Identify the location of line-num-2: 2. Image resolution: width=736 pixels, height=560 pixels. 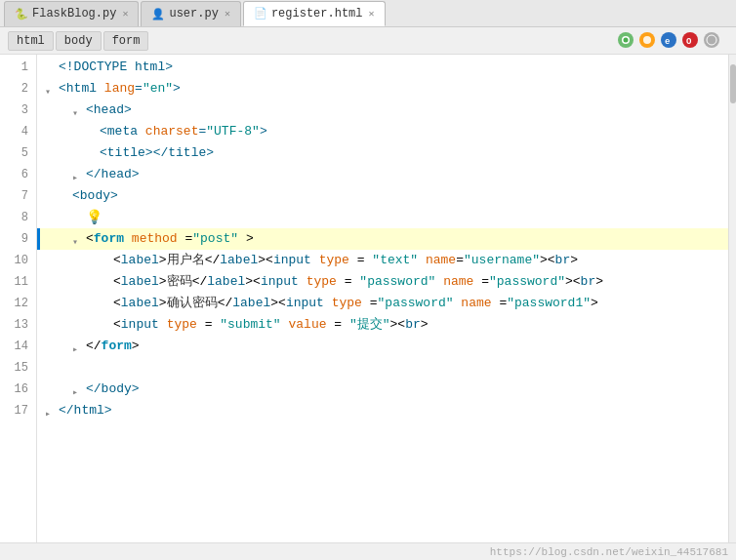
(14, 89).